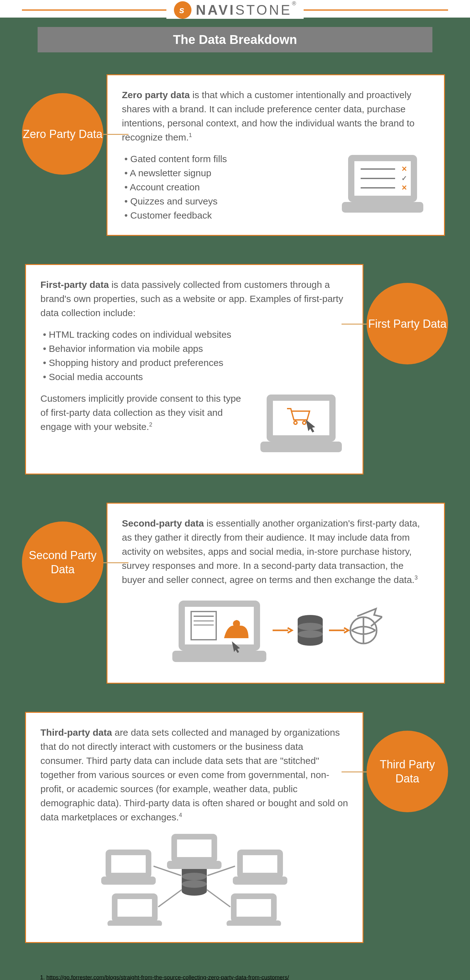  Describe the element at coordinates (75, 285) in the screenshot. I see `lead-strong: First-party data` at that location.